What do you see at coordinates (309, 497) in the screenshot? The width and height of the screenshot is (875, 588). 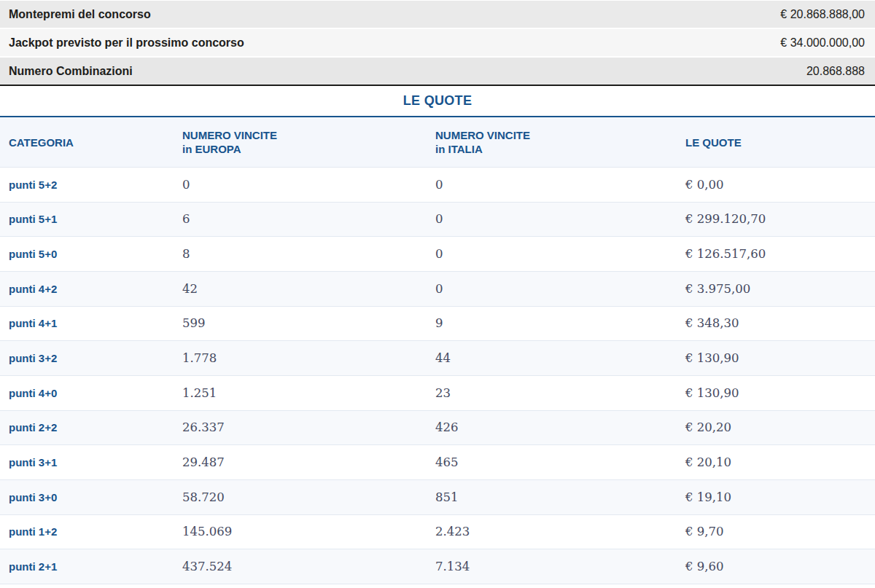 I see `vincite-europa-cell: 58.720` at bounding box center [309, 497].